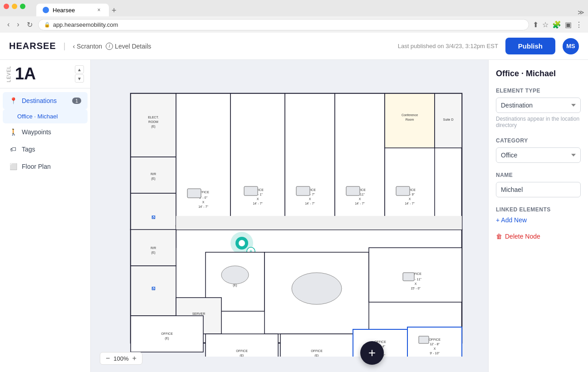  What do you see at coordinates (538, 216) in the screenshot?
I see `right-panel: Office · Michael Element Type Destinatio…` at bounding box center [538, 216].